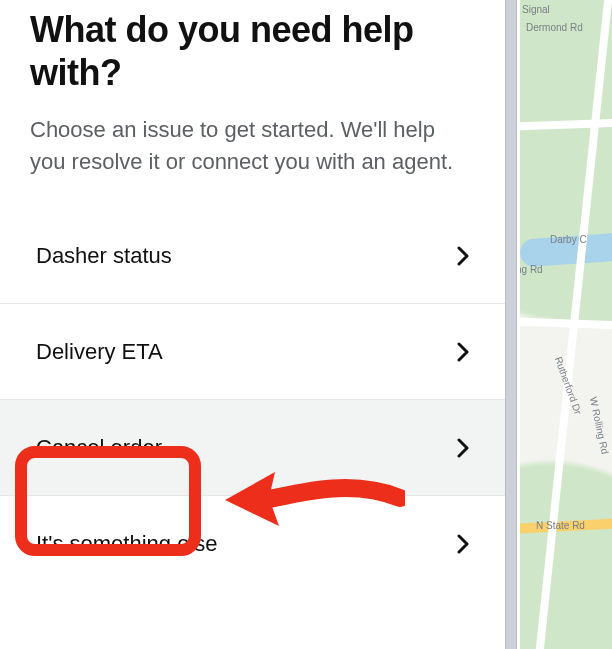 The height and width of the screenshot is (649, 612). I want to click on issue-item-label: It's something else, so click(127, 544).